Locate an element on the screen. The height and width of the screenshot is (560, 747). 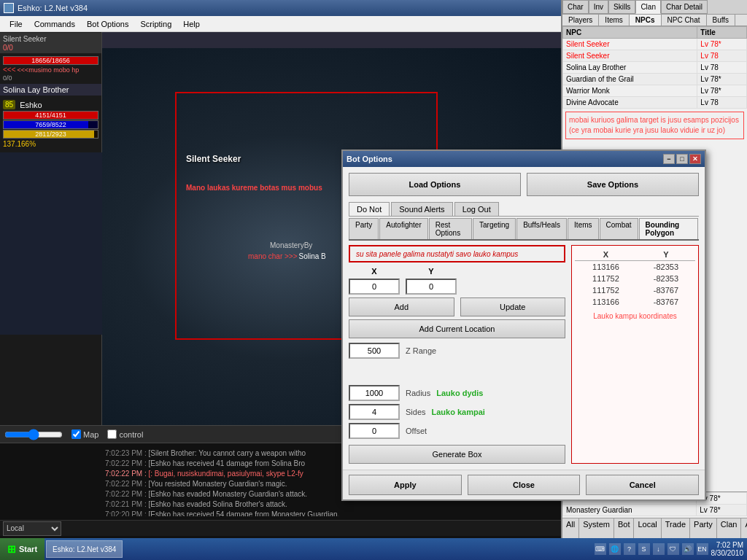
apply-button: Apply is located at coordinates (406, 485).